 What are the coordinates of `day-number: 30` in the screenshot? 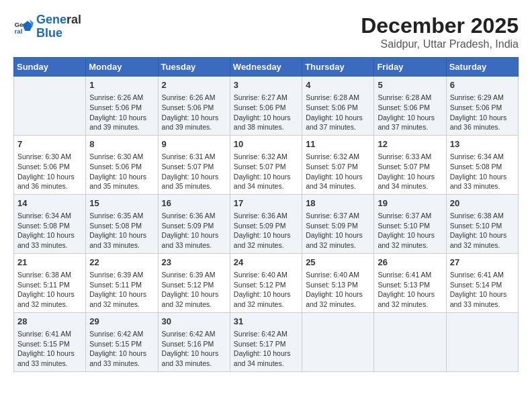 It's located at (194, 322).